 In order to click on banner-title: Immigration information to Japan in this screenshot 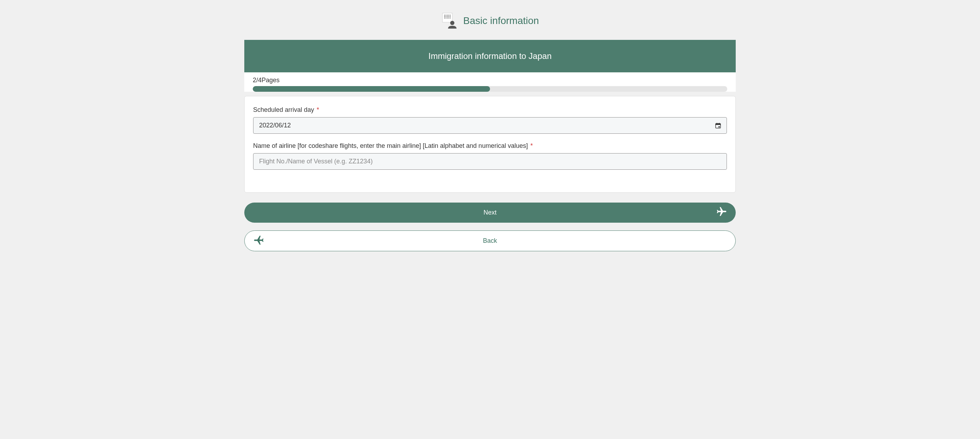, I will do `click(490, 56)`.